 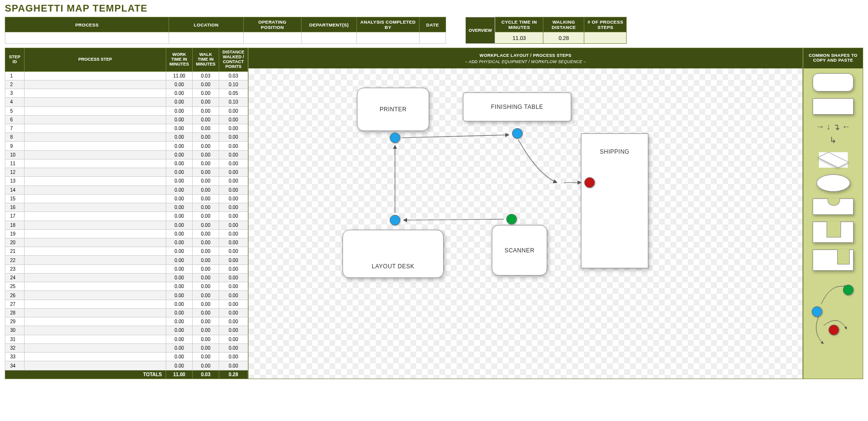 What do you see at coordinates (15, 198) in the screenshot?
I see `cell-id: 15` at bounding box center [15, 198].